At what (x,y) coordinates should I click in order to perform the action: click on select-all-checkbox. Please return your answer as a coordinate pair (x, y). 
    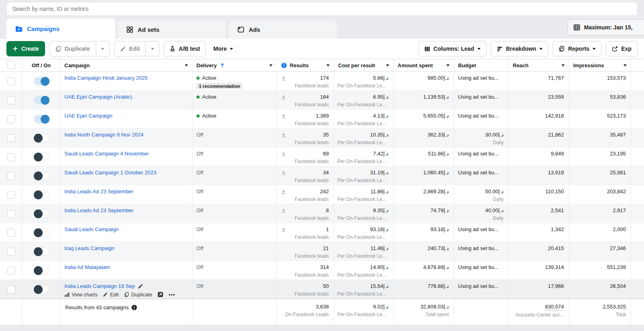
    Looking at the image, I should click on (11, 65).